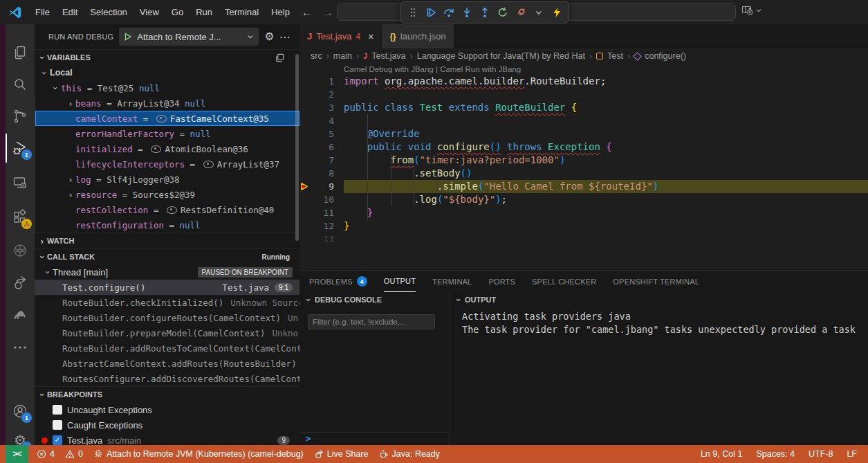  I want to click on variables-row: errorHandlerFactory = null, so click(167, 134).